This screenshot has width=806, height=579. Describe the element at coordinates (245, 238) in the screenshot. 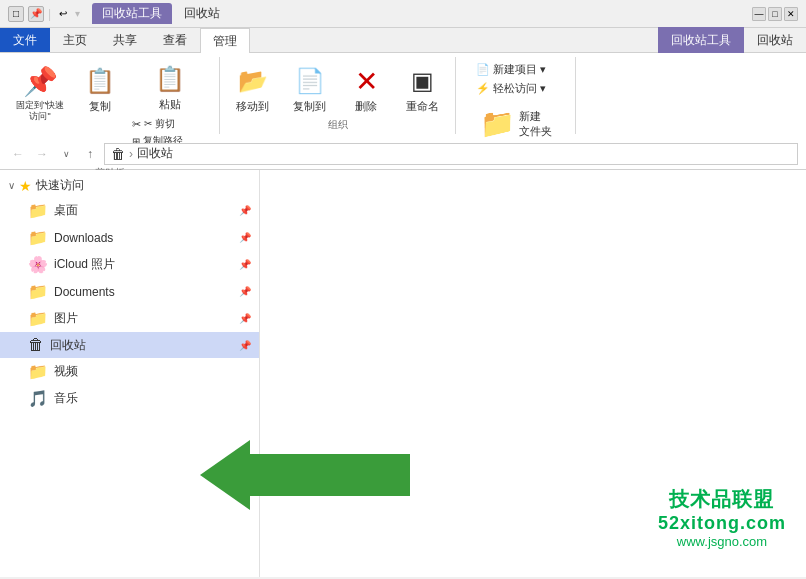

I see `pin-icon-downloads: 📌` at that location.